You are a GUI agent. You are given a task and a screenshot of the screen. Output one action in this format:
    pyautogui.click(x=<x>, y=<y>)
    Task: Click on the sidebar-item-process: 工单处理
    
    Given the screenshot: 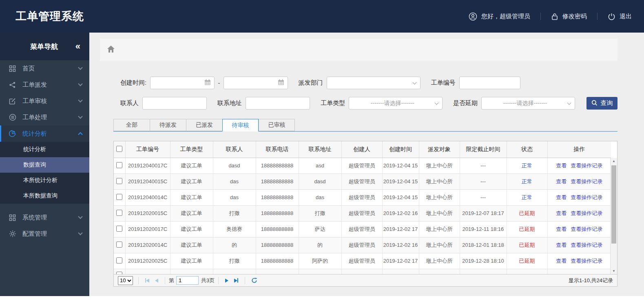 What is the action you would take?
    pyautogui.click(x=45, y=117)
    